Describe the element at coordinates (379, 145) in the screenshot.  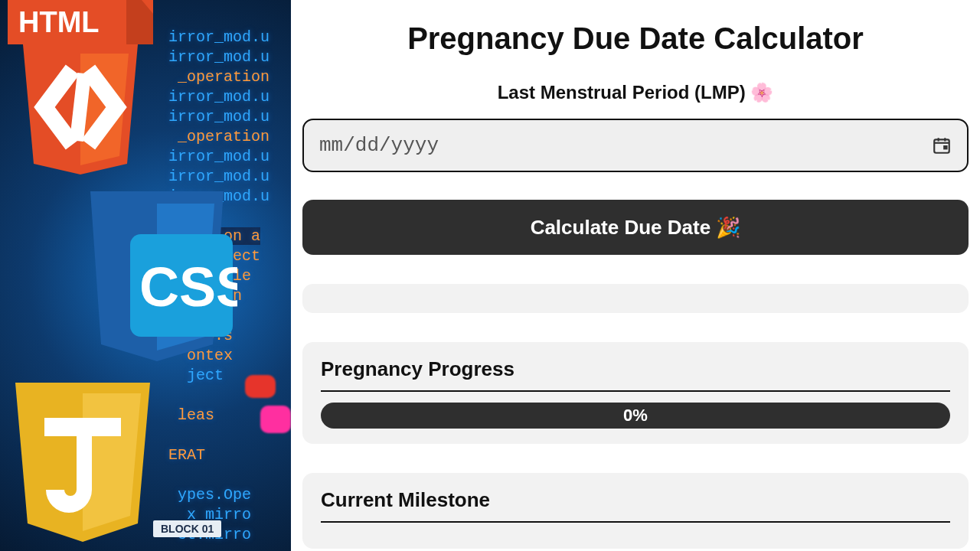
I see `date-placeholder-text: mm/dd/yyyy` at that location.